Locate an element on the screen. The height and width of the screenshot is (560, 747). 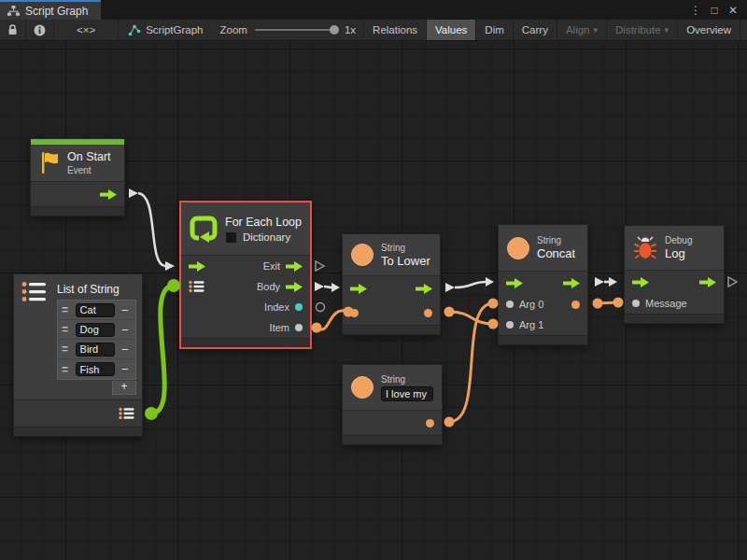
script-graph-icon is located at coordinates (134, 30).